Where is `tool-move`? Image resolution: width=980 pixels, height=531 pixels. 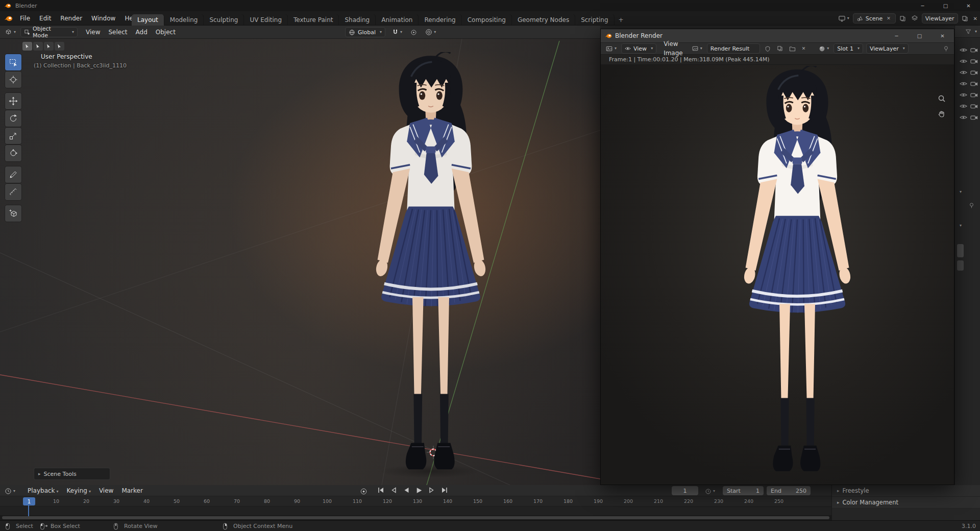 tool-move is located at coordinates (13, 101).